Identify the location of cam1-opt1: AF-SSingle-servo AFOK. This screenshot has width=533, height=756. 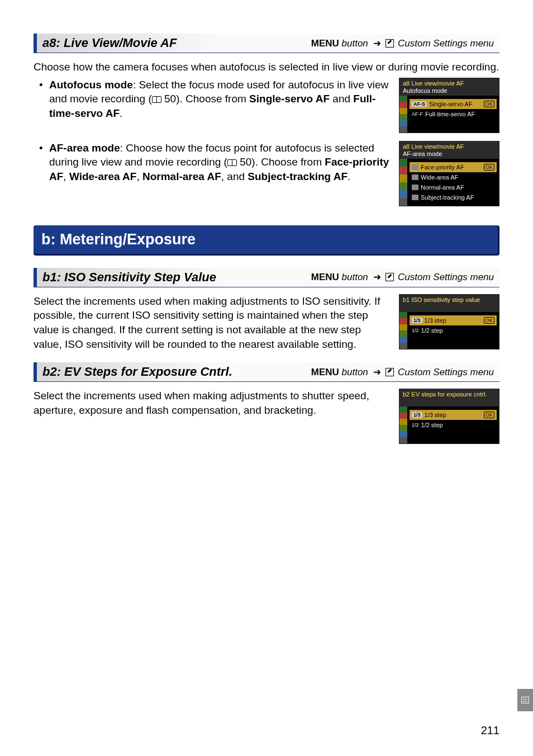
(453, 104).